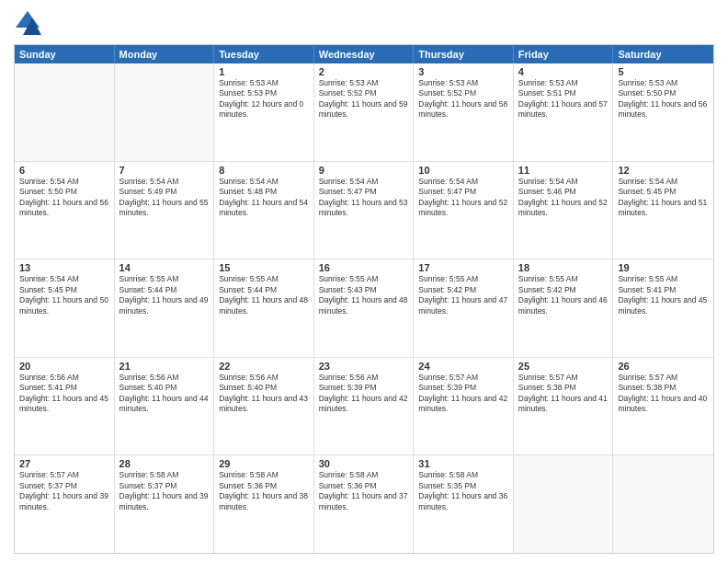 The image size is (728, 563). What do you see at coordinates (264, 170) in the screenshot?
I see `day-number: 8` at bounding box center [264, 170].